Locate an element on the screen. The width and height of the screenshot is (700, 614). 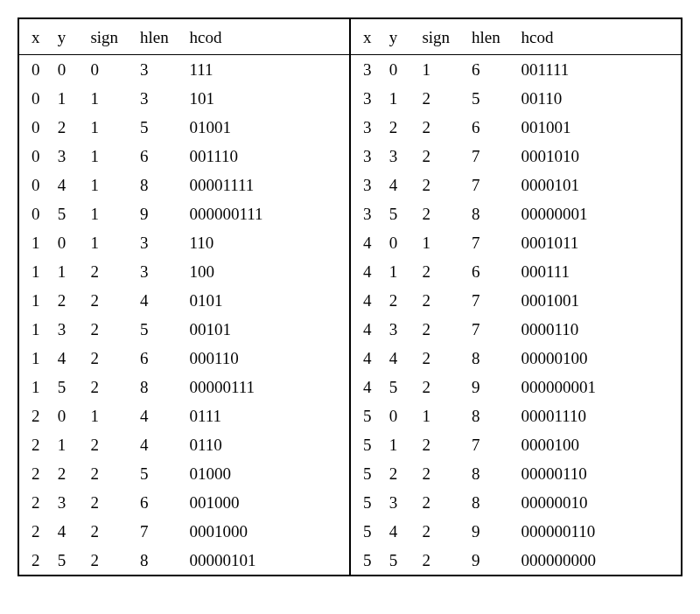
table-row: 42270001001 is located at coordinates (516, 301).